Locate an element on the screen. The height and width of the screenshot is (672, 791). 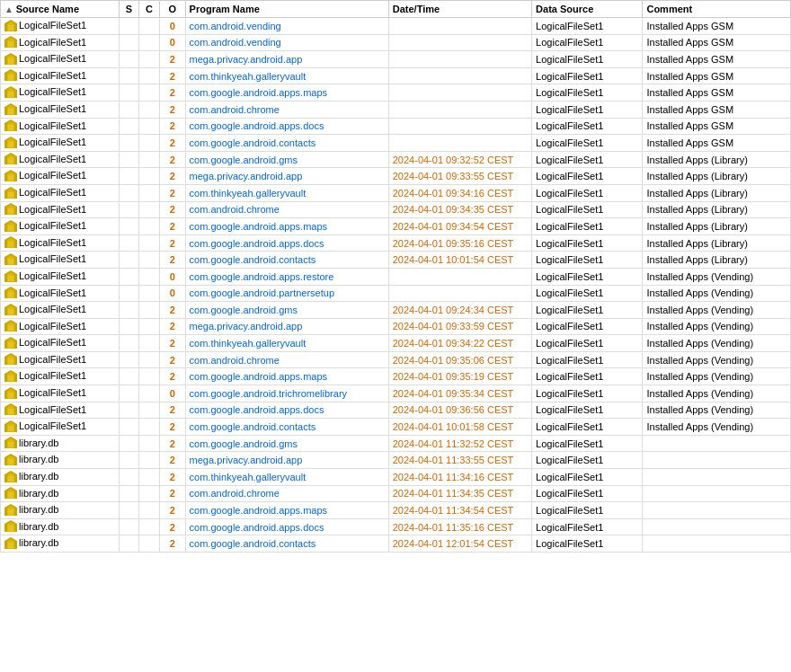
cell-datetime: 2024-04-01 09:32:52 CEST is located at coordinates (460, 160).